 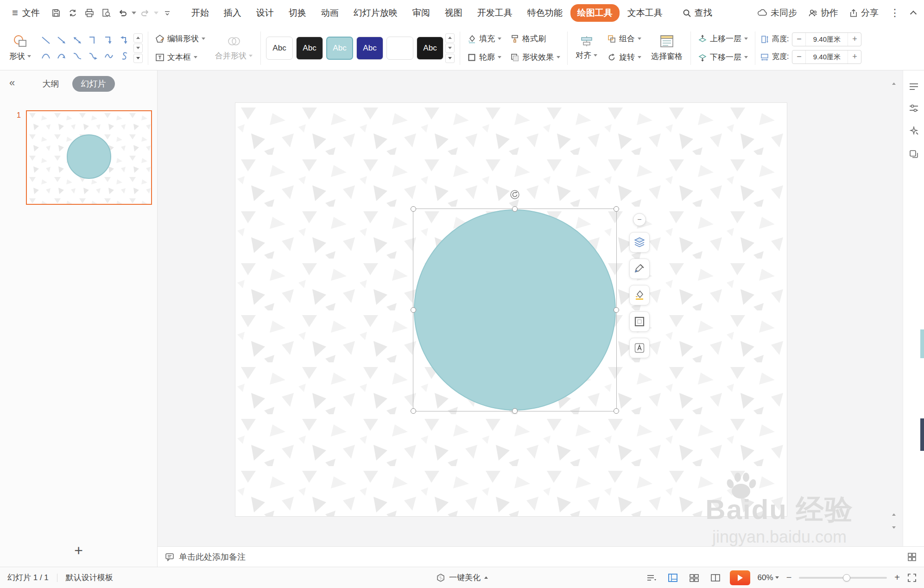 What do you see at coordinates (894, 83) in the screenshot?
I see `scroll-up-icon` at bounding box center [894, 83].